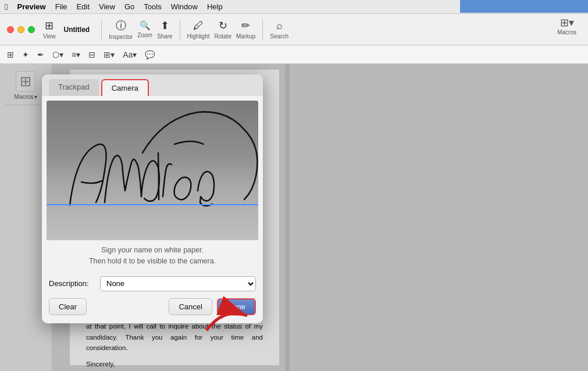  I want to click on lasso-tool: ✦, so click(26, 55).